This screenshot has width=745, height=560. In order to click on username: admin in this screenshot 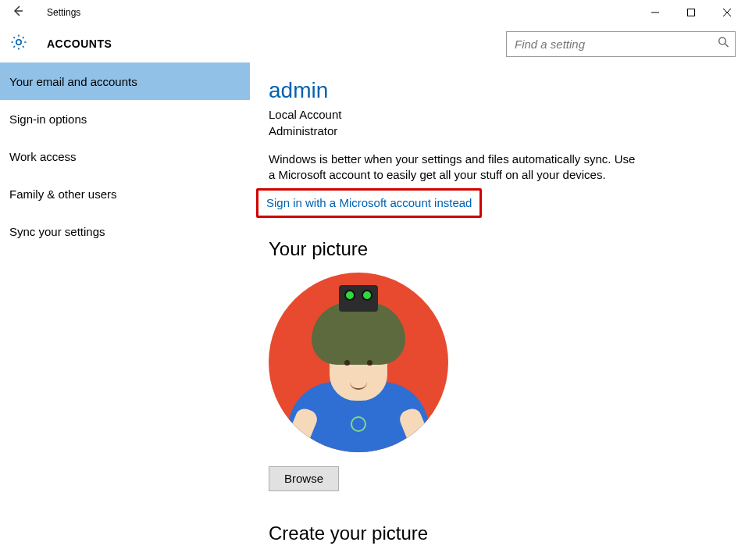, I will do `click(497, 91)`.